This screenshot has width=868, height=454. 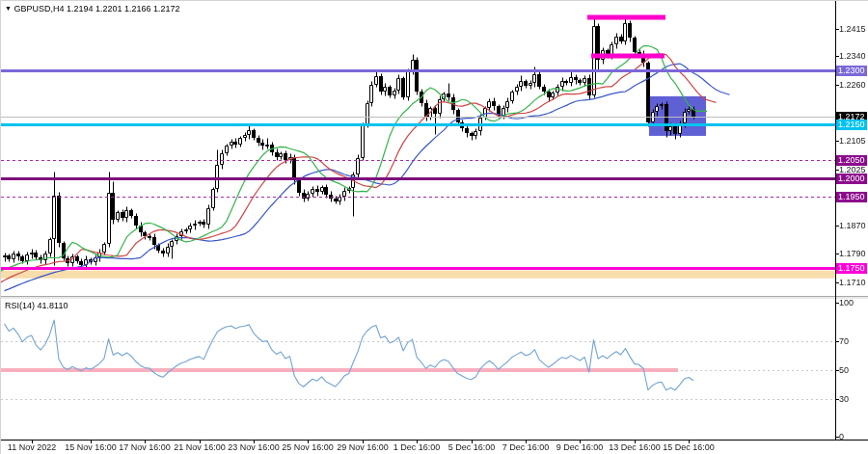 What do you see at coordinates (853, 226) in the screenshot?
I see `price-axis-label: 1.1870` at bounding box center [853, 226].